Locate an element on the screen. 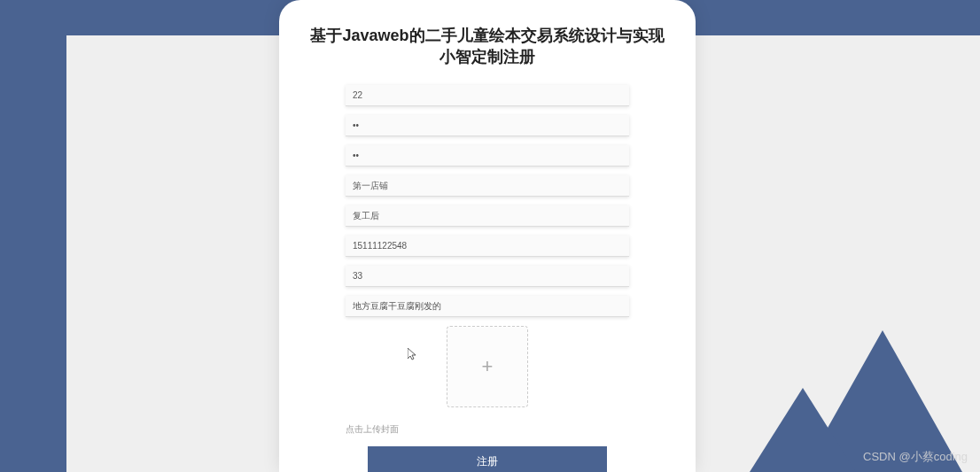 This screenshot has width=980, height=472. upload-area: + is located at coordinates (487, 367).